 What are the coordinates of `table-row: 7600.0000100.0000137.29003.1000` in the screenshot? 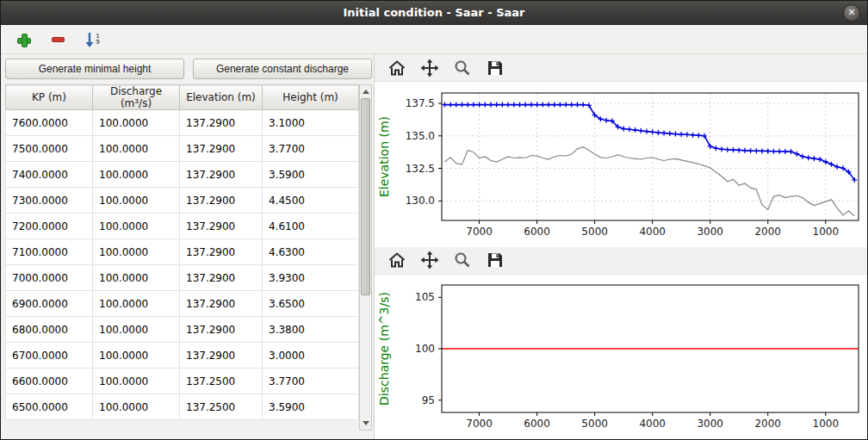 It's located at (183, 123).